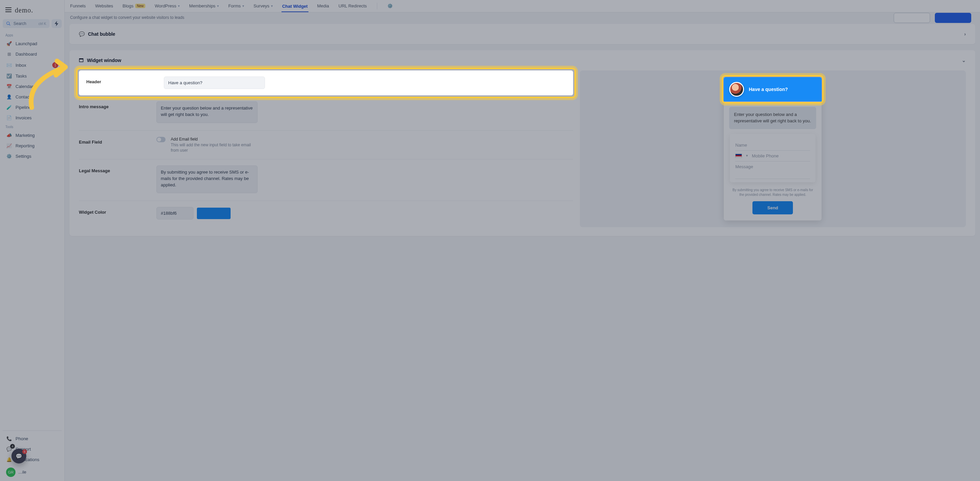 The image size is (980, 481). I want to click on preview-legal: By submitting you agree to receive SMS o…, so click(773, 192).